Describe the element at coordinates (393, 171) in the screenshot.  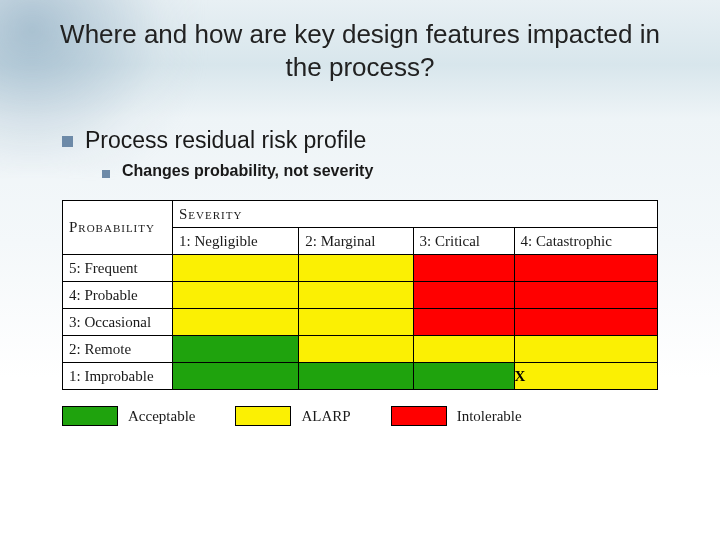
I see `bullet-level2: Changes probability, not severity` at that location.